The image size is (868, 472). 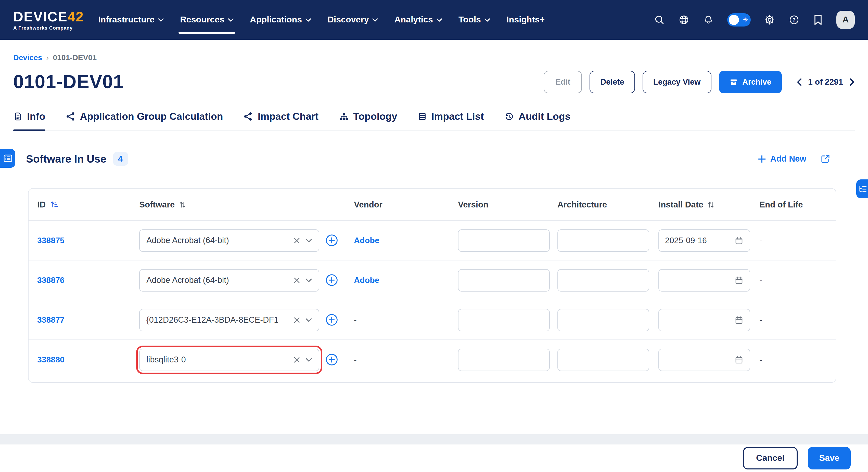 I want to click on column-header-vendor: Vendor, so click(x=397, y=205).